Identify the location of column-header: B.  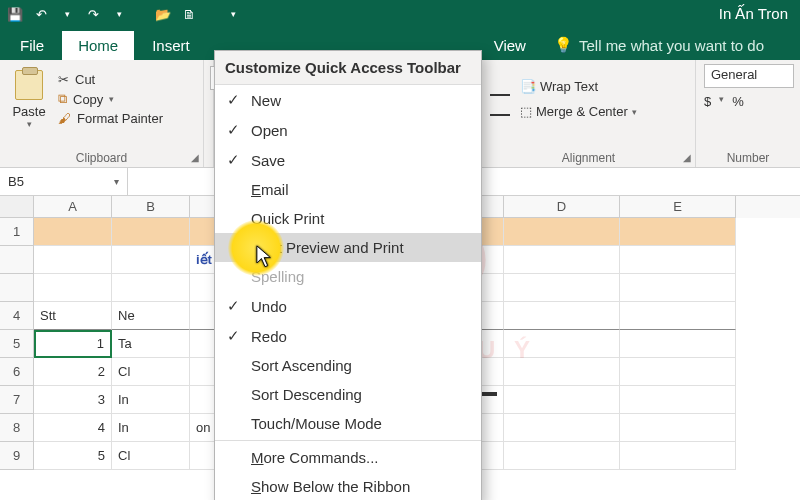
(151, 207).